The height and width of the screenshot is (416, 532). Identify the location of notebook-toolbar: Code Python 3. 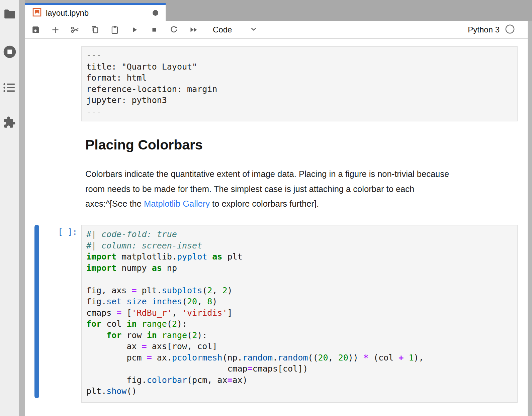
(276, 30).